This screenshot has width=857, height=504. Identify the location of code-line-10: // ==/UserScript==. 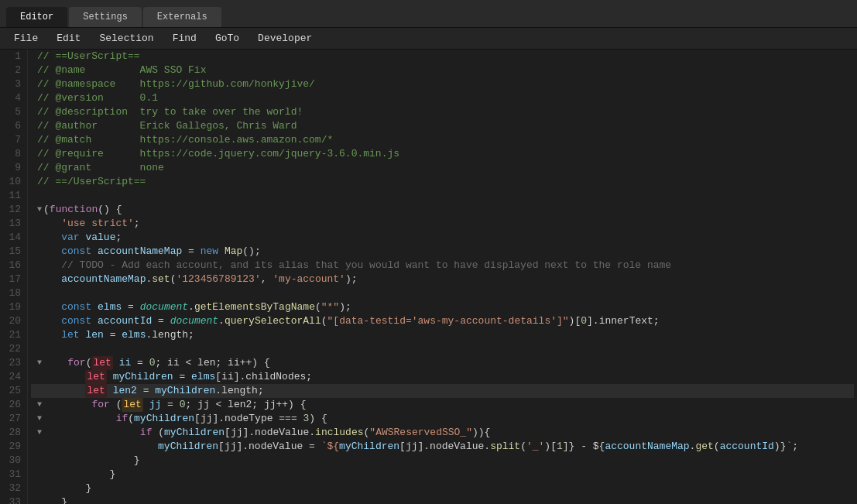
(443, 182).